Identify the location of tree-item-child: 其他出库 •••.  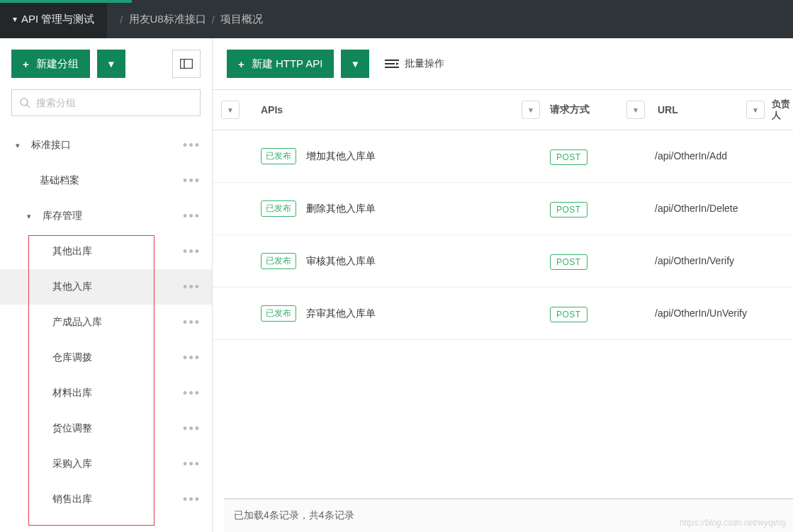
(106, 251).